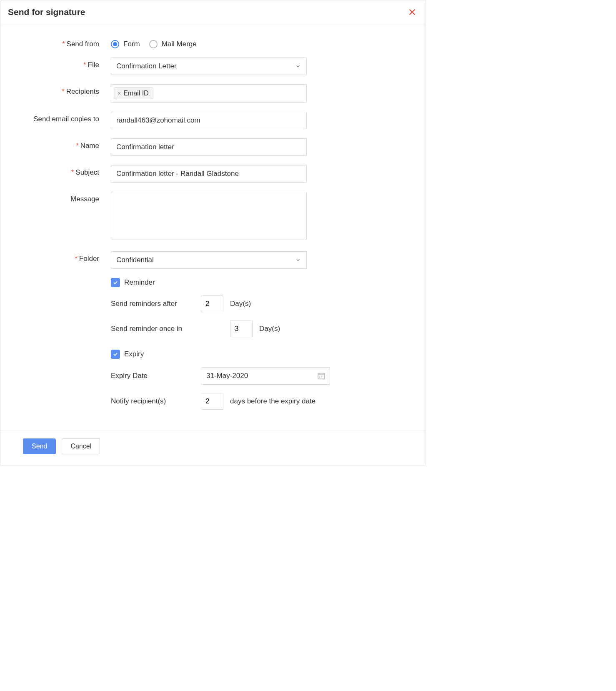 This screenshot has height=691, width=616. What do you see at coordinates (60, 63) in the screenshot?
I see `label-file: *File` at bounding box center [60, 63].